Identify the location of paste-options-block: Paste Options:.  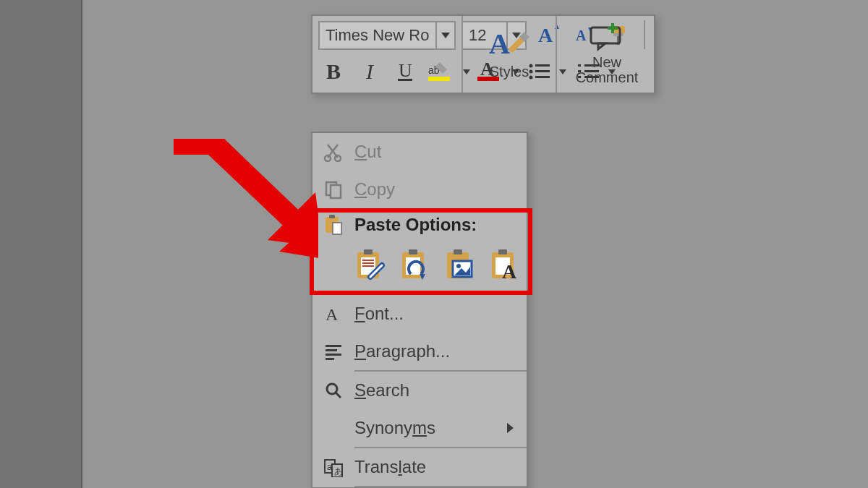
(420, 251).